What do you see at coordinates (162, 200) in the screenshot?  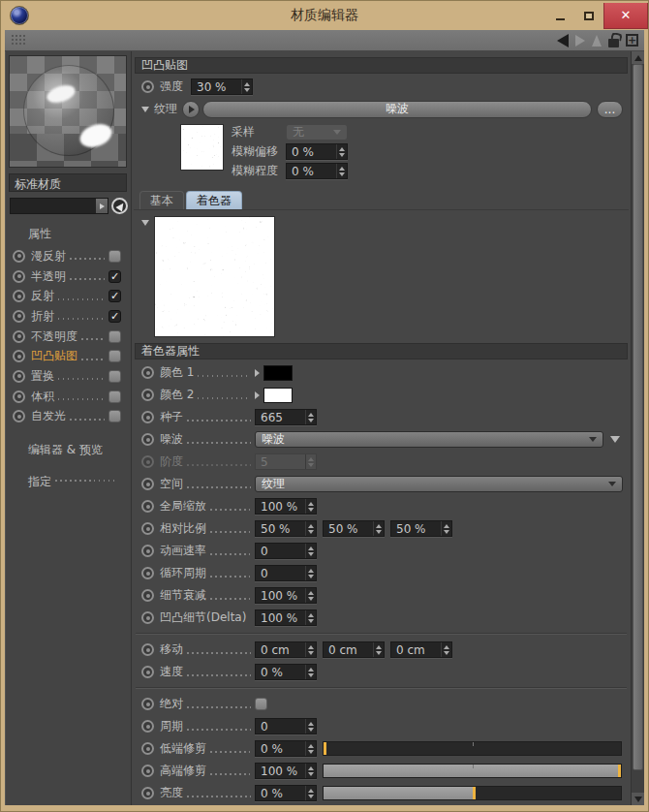 I see `tab-basic: 基本` at bounding box center [162, 200].